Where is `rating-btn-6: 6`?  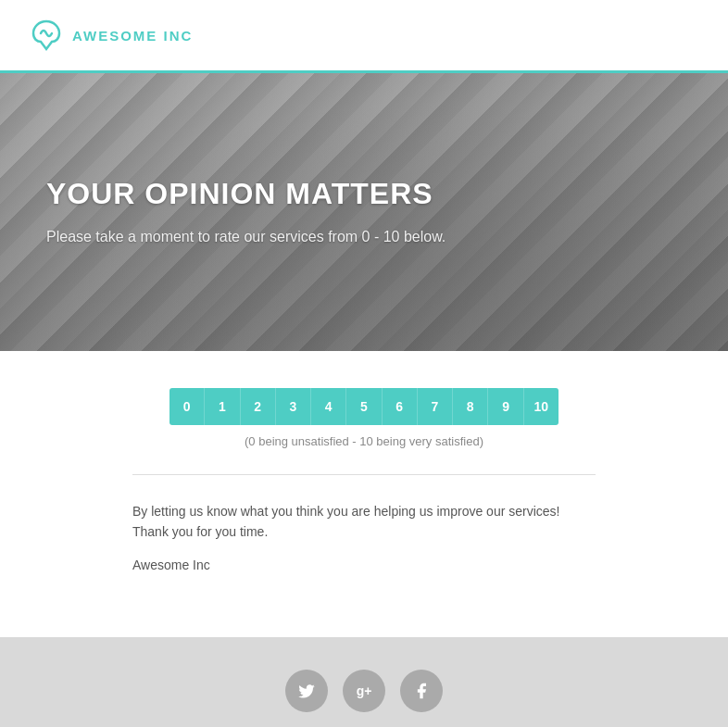 rating-btn-6: 6 is located at coordinates (400, 407).